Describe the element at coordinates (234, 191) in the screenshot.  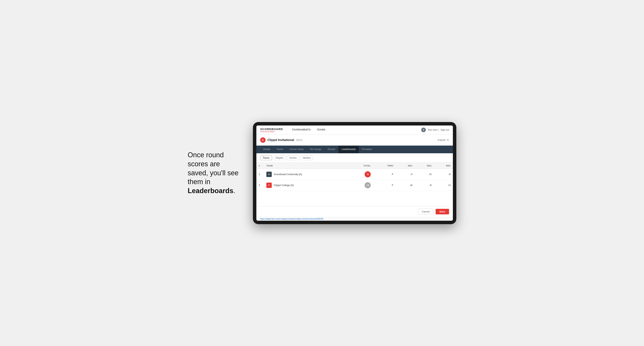
I see `sidebar-text-end: .` at that location.